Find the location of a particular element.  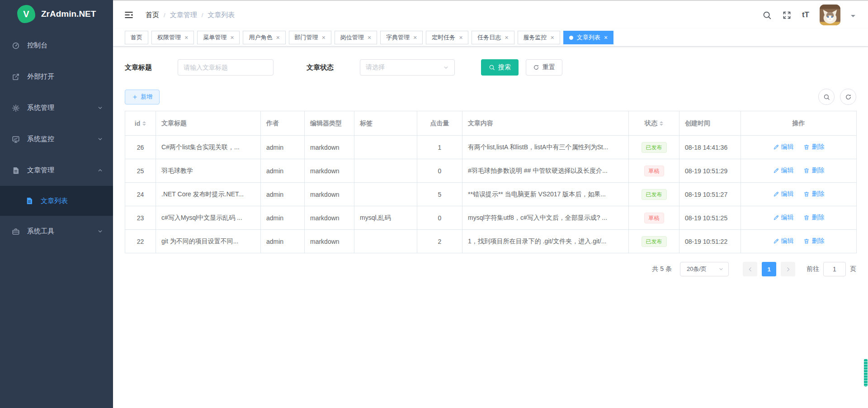

tab: 用户角色 × is located at coordinates (264, 38).